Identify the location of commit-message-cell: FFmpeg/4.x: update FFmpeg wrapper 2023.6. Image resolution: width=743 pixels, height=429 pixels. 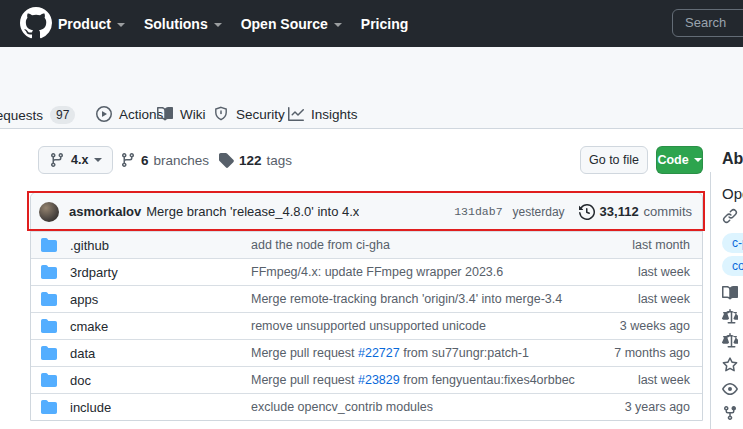
(440, 272).